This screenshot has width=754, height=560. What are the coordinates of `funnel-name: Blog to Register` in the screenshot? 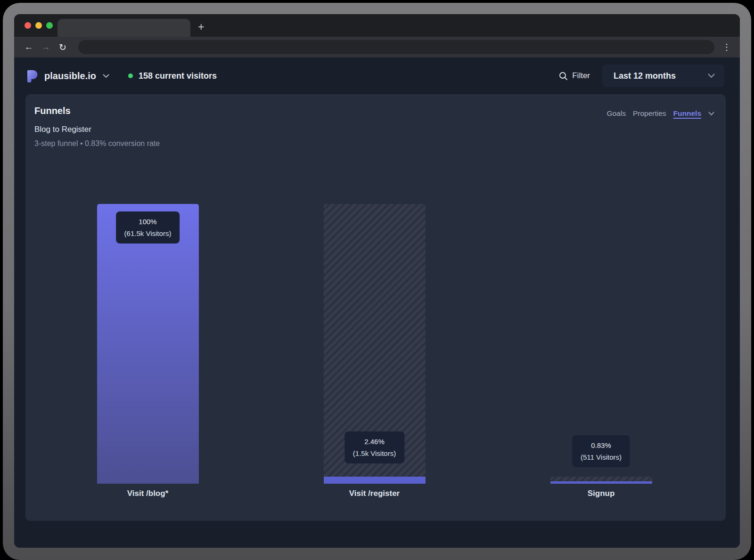 It's located at (97, 130).